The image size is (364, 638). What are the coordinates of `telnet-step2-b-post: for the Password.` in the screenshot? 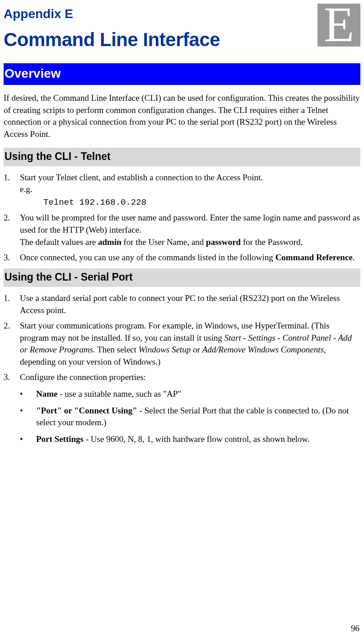 It's located at (272, 242).